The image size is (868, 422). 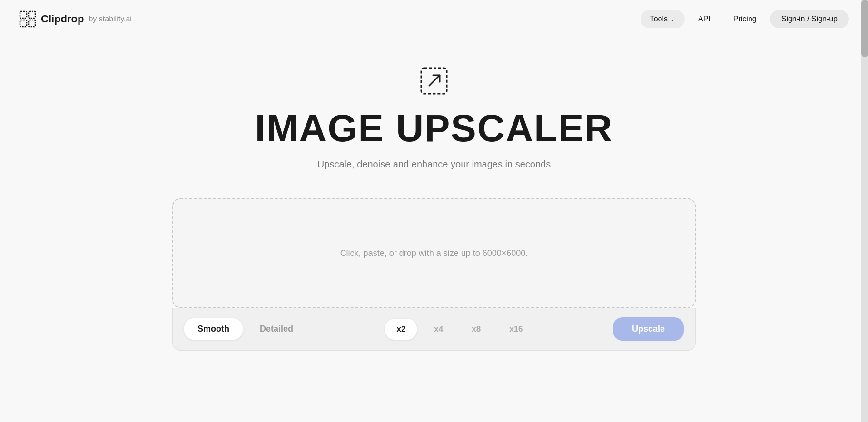 I want to click on mode-controls: Smooth Detailed, so click(x=246, y=329).